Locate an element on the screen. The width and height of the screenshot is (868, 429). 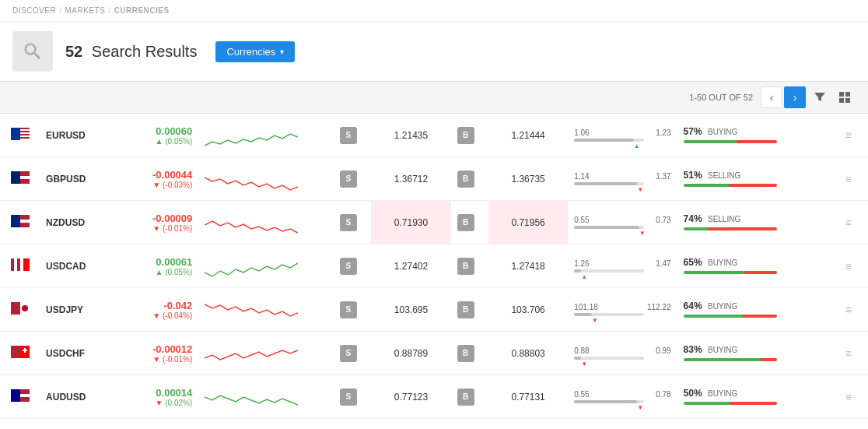
pair-label: USDJPY is located at coordinates (79, 310).